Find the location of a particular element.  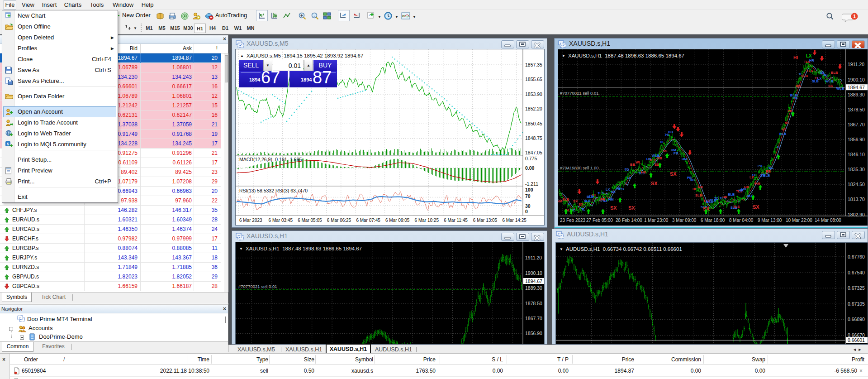

svg-text:AUDUSD.s,H1 0.66734 0.66742 0: AUDUSD.s,H1 0.66734 0.66742 0.66511 0.66… is located at coordinates (624, 249).